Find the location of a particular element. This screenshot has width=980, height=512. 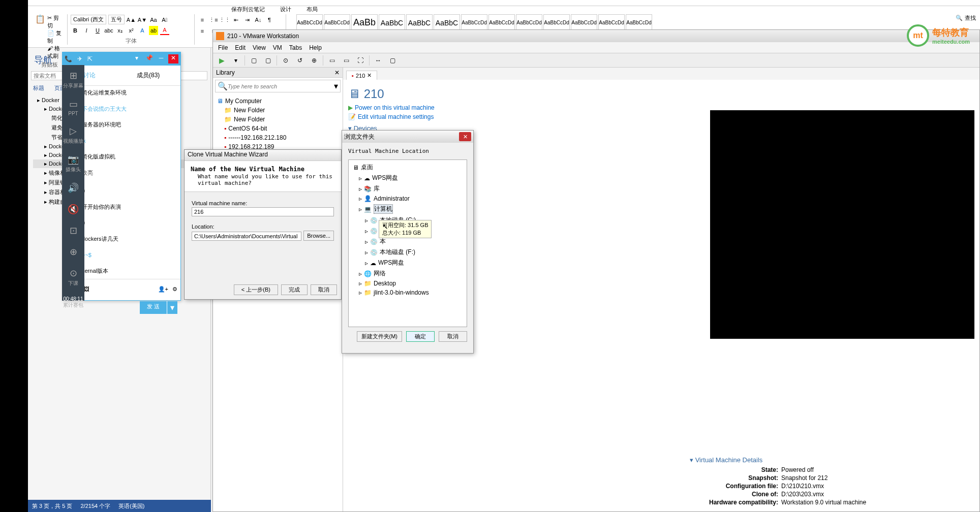

font-size: 五号 is located at coordinates (116, 19).